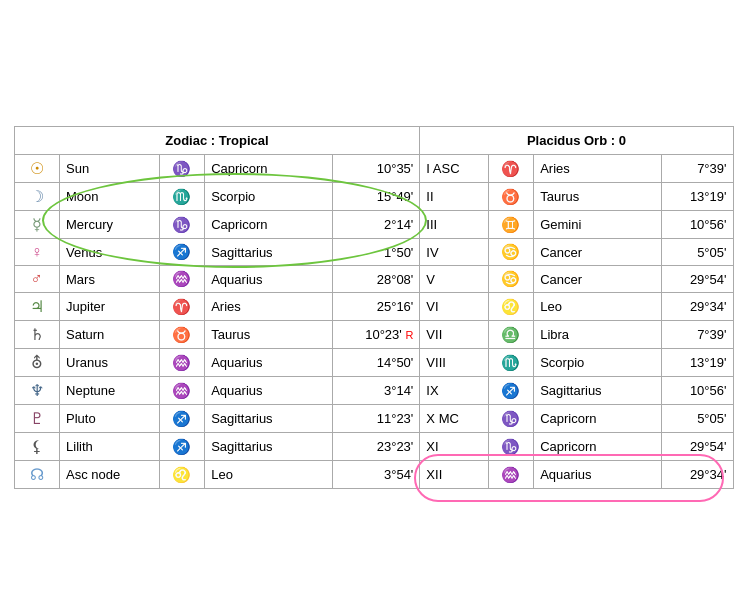 This screenshot has width=747, height=615. I want to click on house-sign-name: Gemini, so click(598, 225).